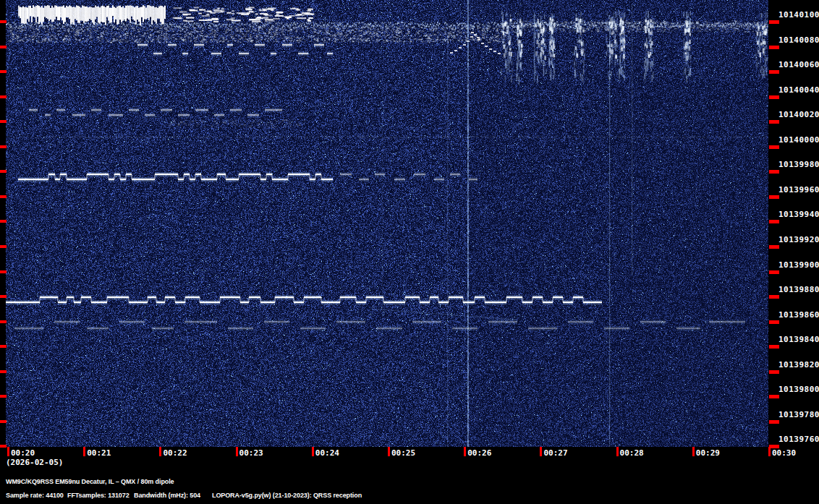 This screenshot has width=819, height=504. What do you see at coordinates (799, 440) in the screenshot?
I see `freq-label: 10139760` at bounding box center [799, 440].